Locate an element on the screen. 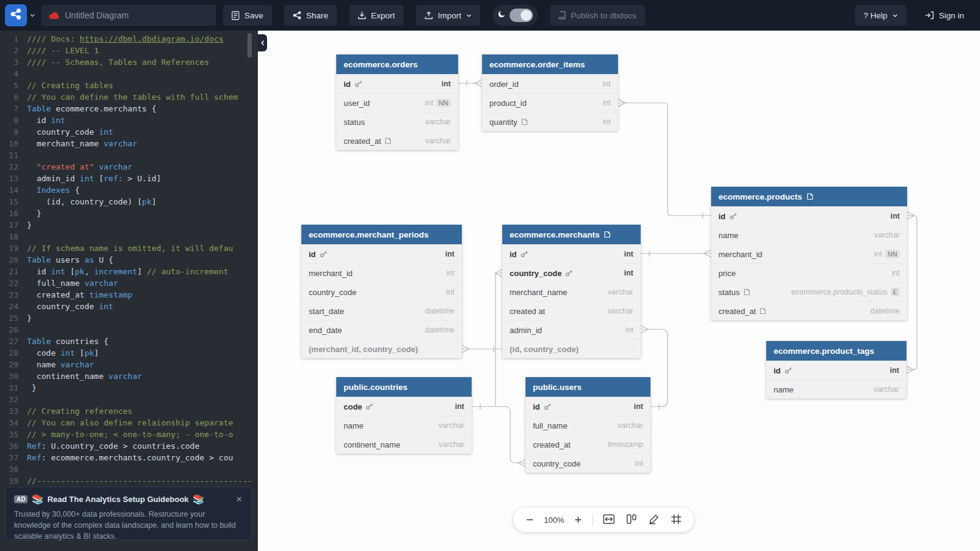 Image resolution: width=980 pixels, height=551 pixels. code-line: 19// If schema name is omitted, it will … is located at coordinates (129, 249).